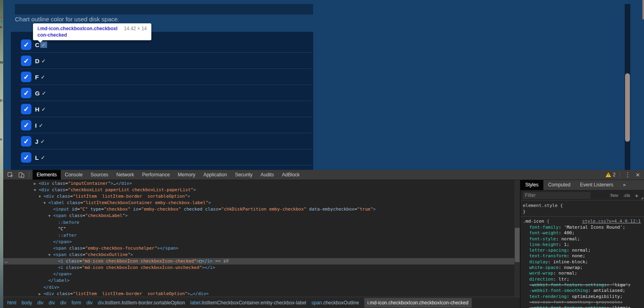  What do you see at coordinates (162, 141) in the screenshot?
I see `partition-row-J: ✓J✓` at bounding box center [162, 141].